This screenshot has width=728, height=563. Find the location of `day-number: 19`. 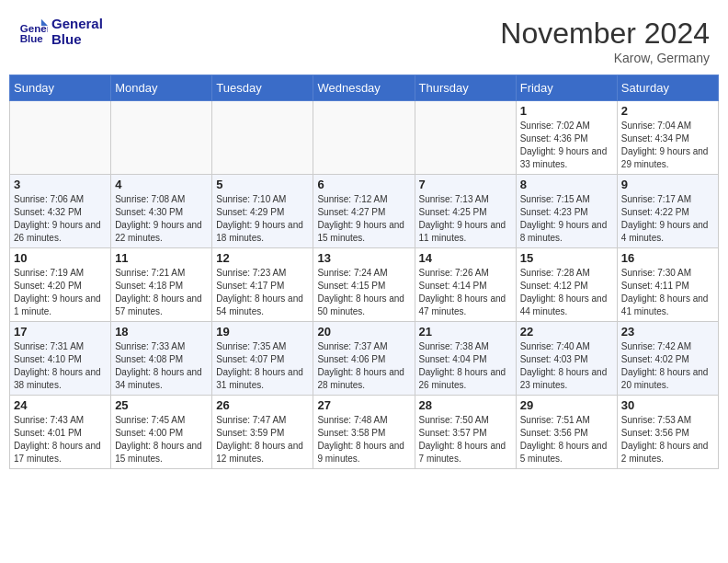

day-number: 19 is located at coordinates (263, 331).